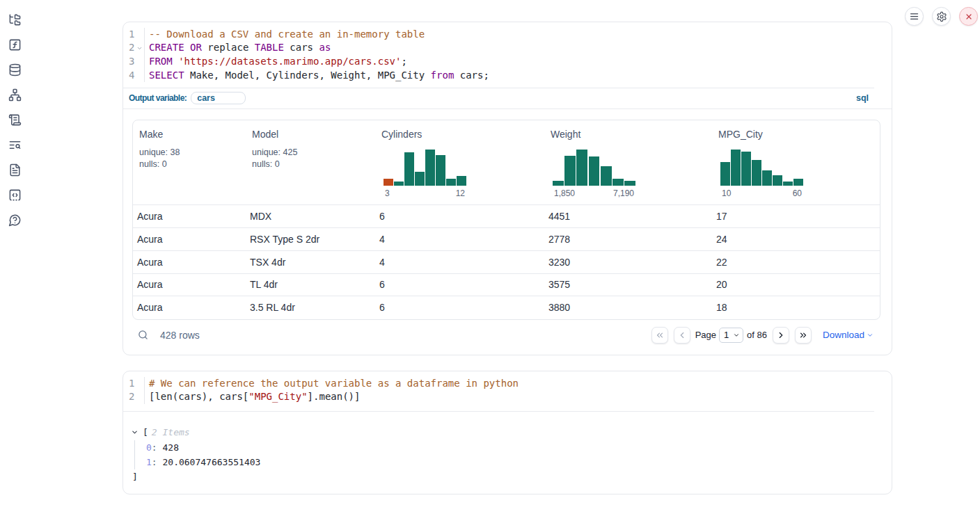 This screenshot has height=507, width=980. Describe the element at coordinates (310, 285) in the screenshot. I see `table-cell: TL 4dr` at that location.